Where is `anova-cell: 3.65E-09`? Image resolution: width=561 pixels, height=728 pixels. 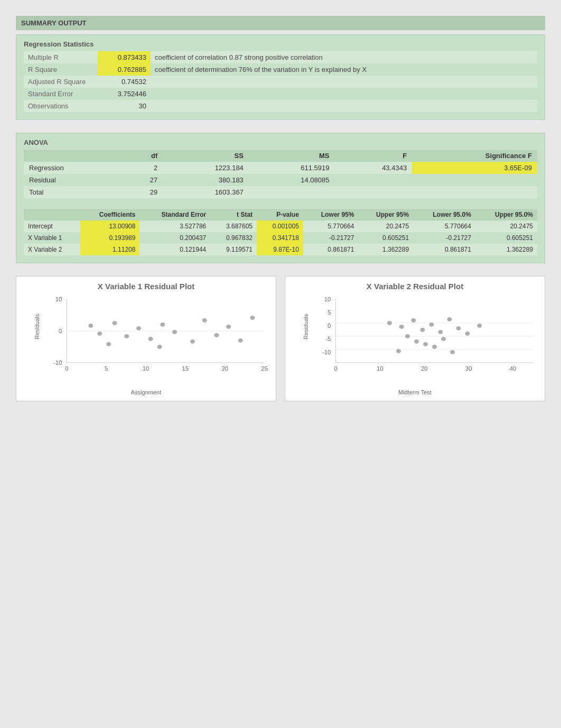 anova-cell: 3.65E-09 is located at coordinates (474, 168).